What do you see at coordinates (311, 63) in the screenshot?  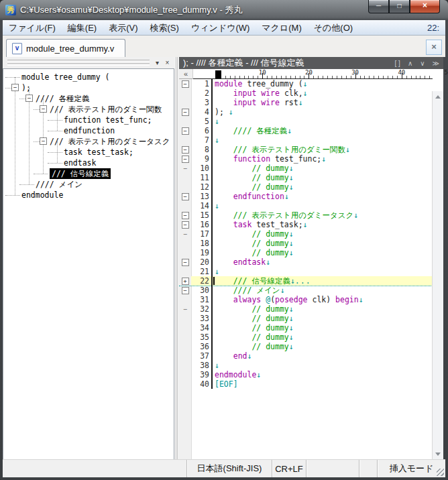 I see `outline-bar: ); - //// 各種定義 - /// 信号線定義 [ ]∧∨≫` at bounding box center [311, 63].